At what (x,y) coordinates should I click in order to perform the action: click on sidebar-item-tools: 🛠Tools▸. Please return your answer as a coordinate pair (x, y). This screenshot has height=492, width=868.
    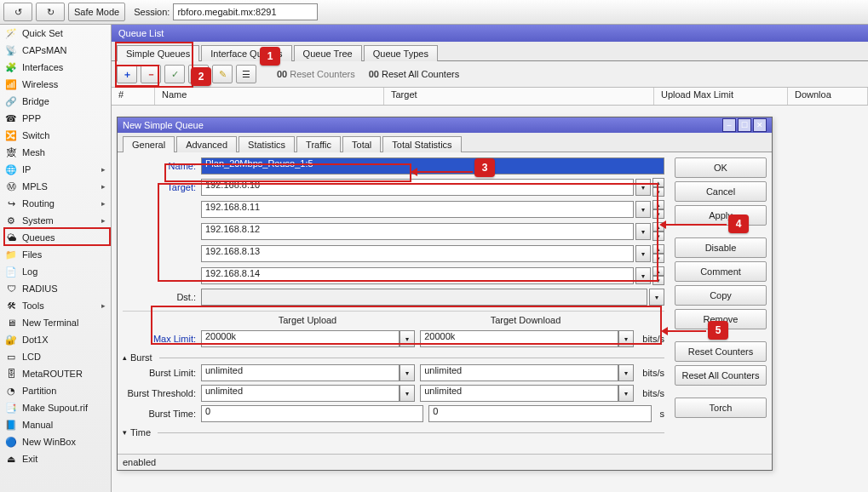
    Looking at the image, I should click on (55, 306).